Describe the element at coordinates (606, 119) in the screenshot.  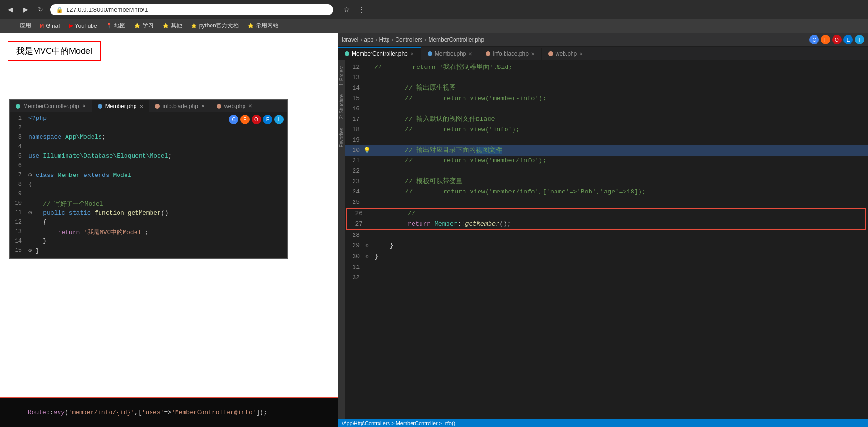
I see `code-row-17: 17 // 输入默认的视图文件blade` at that location.